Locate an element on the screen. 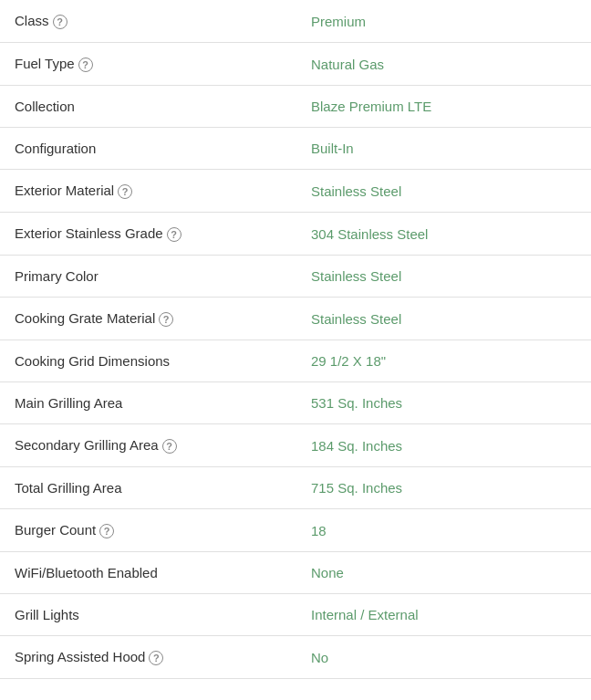 The width and height of the screenshot is (591, 700). spec-value: Built-In is located at coordinates (443, 149).